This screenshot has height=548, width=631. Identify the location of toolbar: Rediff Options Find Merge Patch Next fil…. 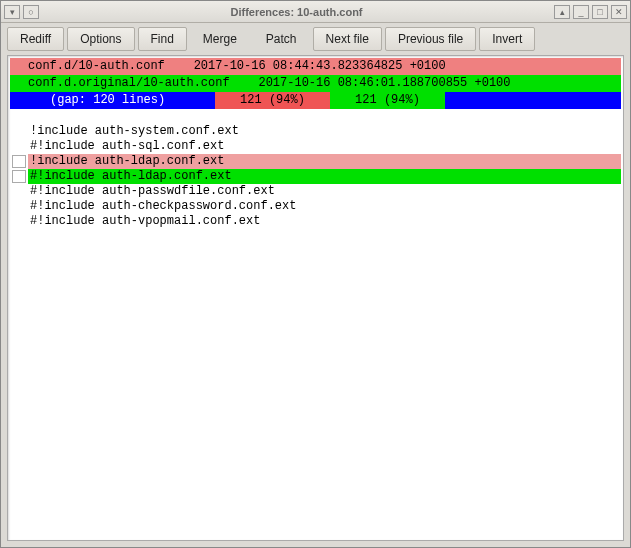
(316, 39).